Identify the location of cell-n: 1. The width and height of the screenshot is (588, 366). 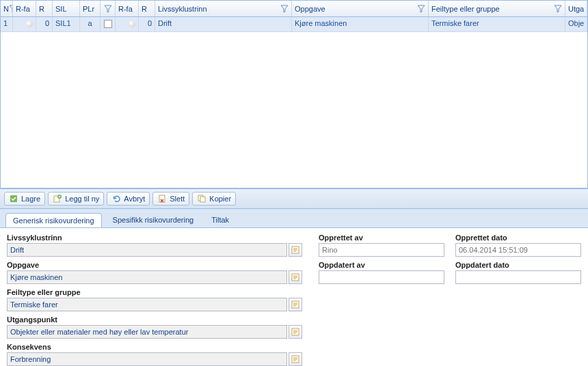
(7, 25).